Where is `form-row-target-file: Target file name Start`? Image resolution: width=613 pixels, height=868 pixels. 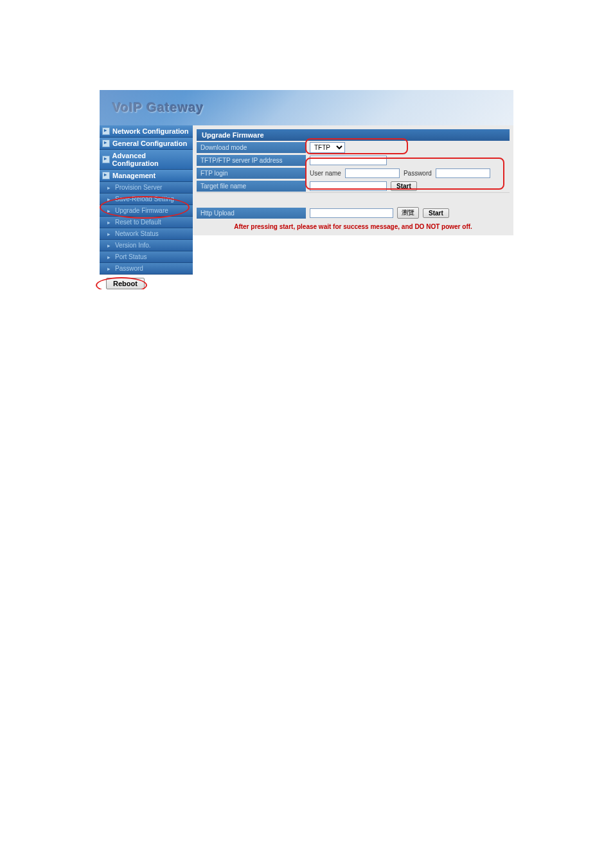 form-row-target-file: Target file name Start is located at coordinates (353, 186).